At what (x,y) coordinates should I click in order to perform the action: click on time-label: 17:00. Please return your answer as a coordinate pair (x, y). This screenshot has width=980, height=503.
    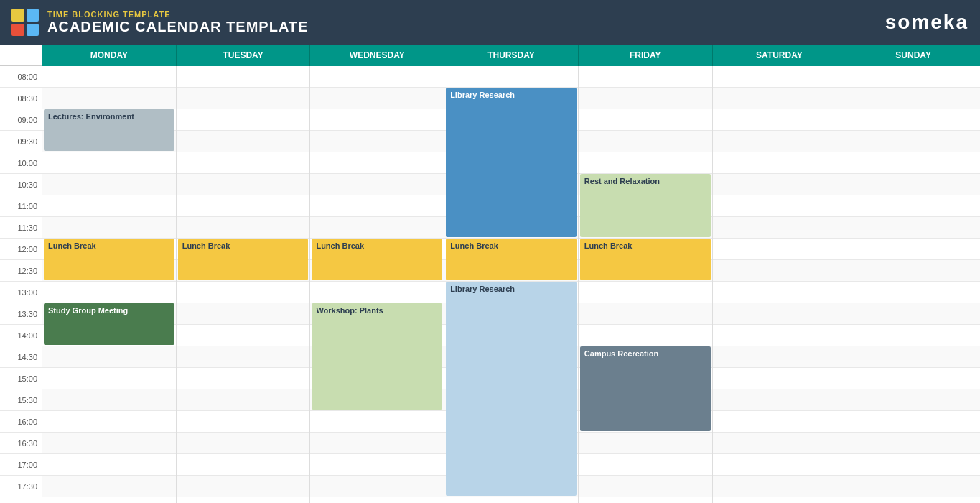
    Looking at the image, I should click on (21, 465).